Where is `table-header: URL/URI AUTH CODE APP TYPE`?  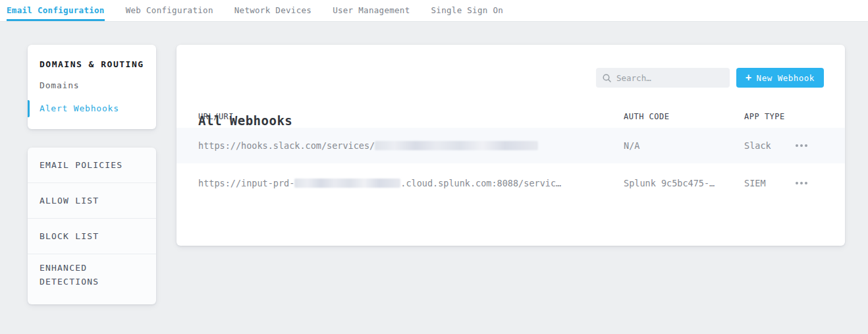
table-header: URL/URI AUTH CODE APP TYPE is located at coordinates (511, 120).